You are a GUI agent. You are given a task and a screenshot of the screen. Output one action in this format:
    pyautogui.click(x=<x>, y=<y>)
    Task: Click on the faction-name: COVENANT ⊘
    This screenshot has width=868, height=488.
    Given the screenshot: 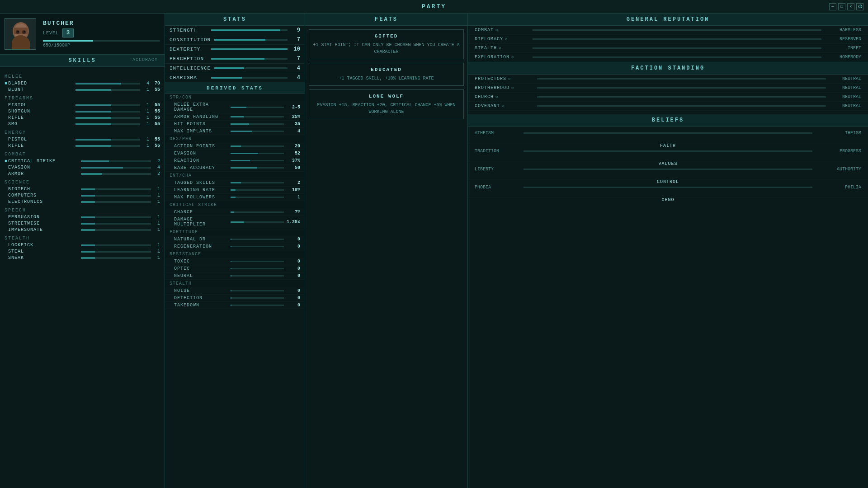 What is the action you would take?
    pyautogui.click(x=504, y=106)
    